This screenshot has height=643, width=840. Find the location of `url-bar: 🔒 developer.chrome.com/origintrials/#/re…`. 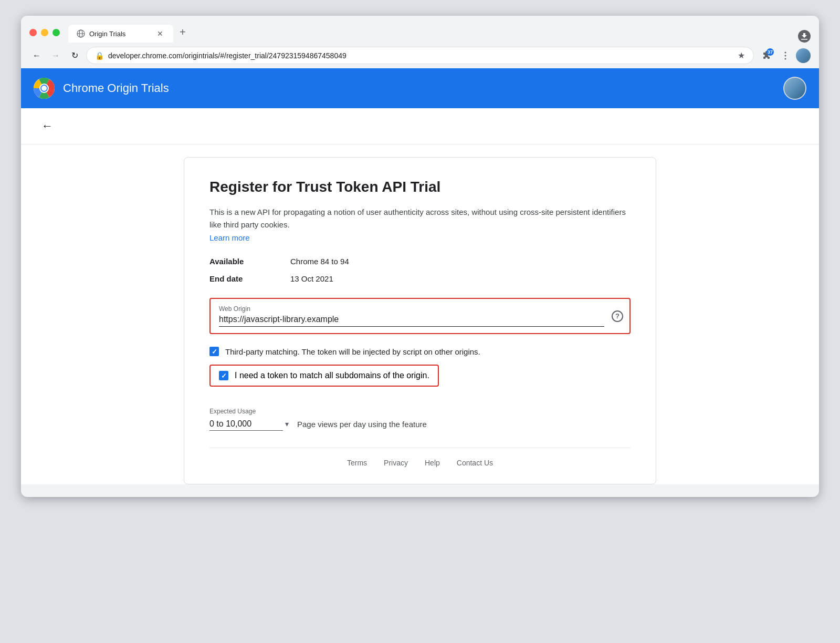

url-bar: 🔒 developer.chrome.com/origintrials/#/re… is located at coordinates (420, 56).